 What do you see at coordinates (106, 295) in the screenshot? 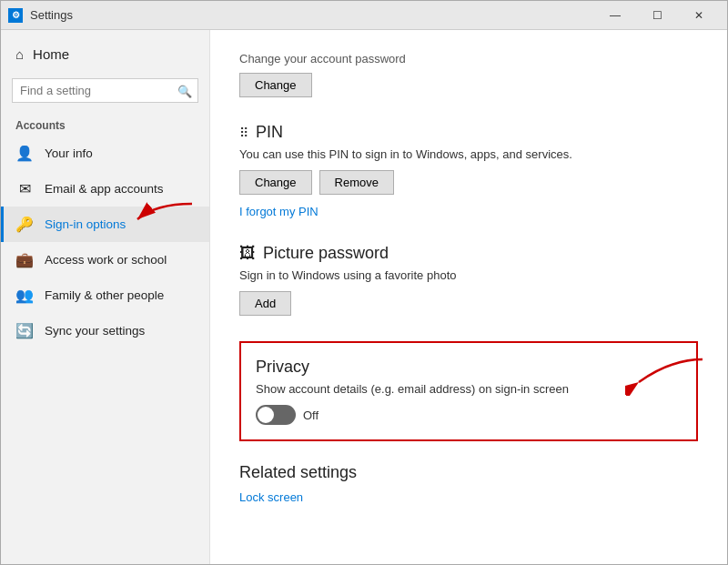
I see `sidebar-item-family: 👥 Family & other people` at bounding box center [106, 295].